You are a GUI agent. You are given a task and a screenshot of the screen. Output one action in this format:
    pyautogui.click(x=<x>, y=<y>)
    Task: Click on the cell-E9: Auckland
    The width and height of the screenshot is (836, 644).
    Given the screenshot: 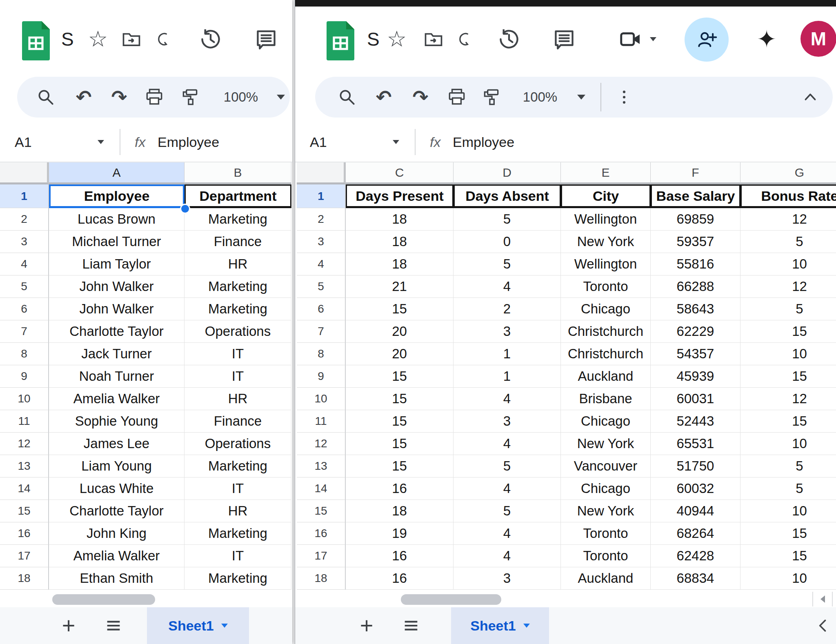 What is the action you would take?
    pyautogui.click(x=606, y=376)
    